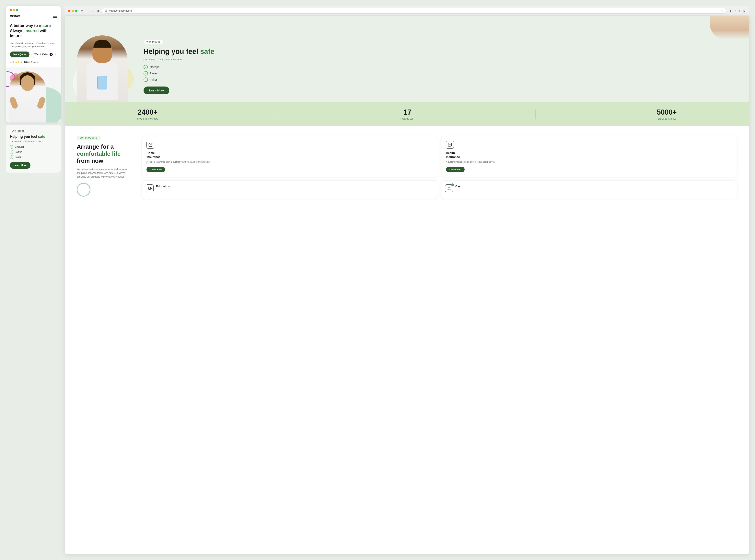  What do you see at coordinates (15, 16) in the screenshot?
I see `mobile-logo: insure` at bounding box center [15, 16].